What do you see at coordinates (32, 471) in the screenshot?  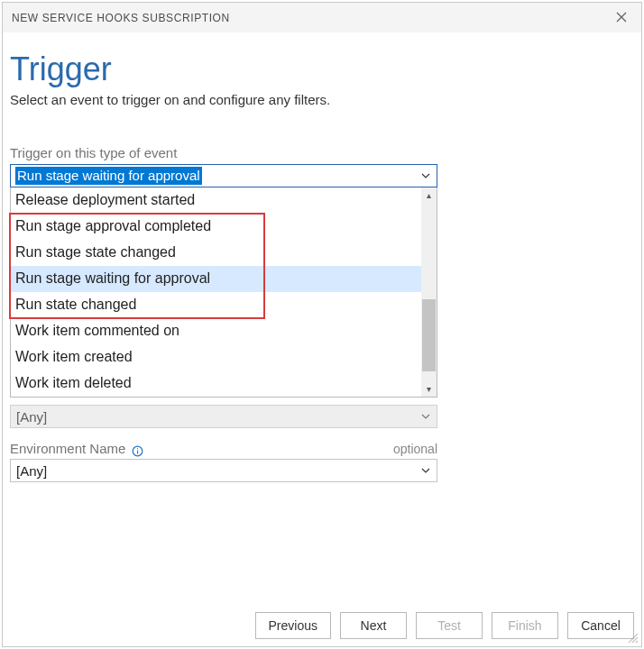 I see `environment-select-value: [Any]` at bounding box center [32, 471].